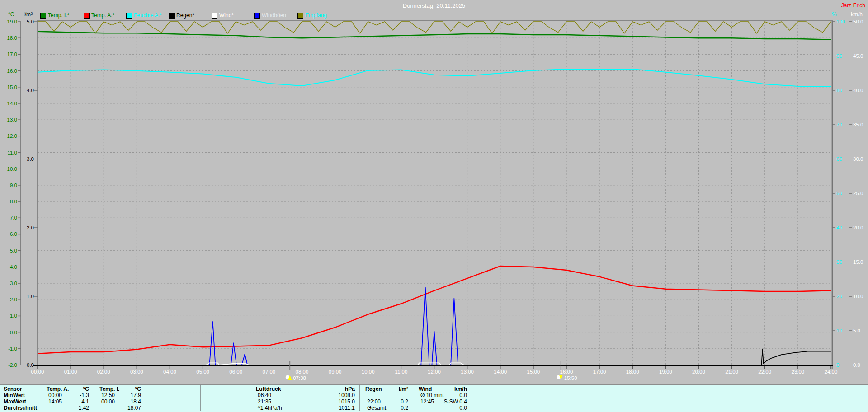 The height and width of the screenshot is (412, 868). Describe the element at coordinates (533, 372) in the screenshot. I see `hour-label: 15:00` at that location.